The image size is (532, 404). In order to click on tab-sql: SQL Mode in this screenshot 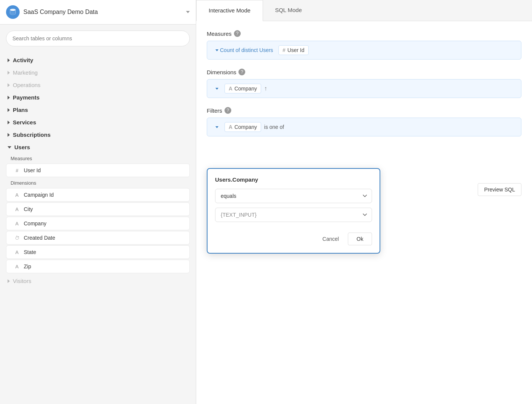, I will do `click(288, 11)`.